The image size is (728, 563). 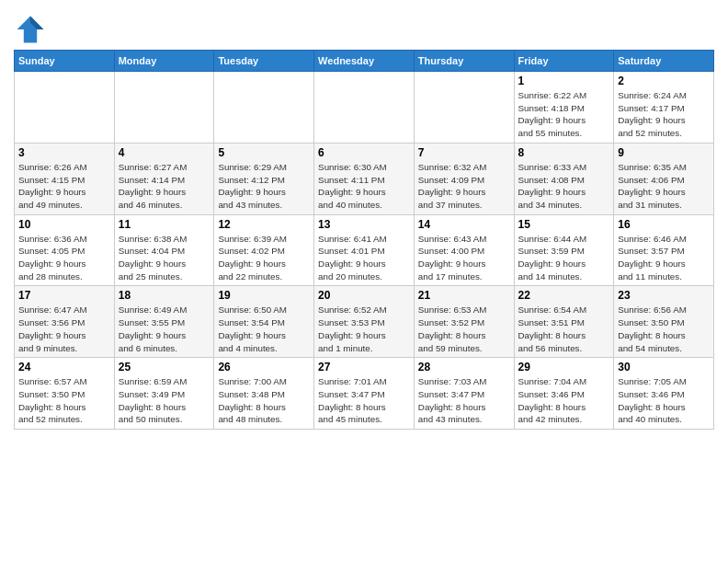 I want to click on day-info: Sunrise: 6:22 AMSunset: 4:18 PMDaylight:…, so click(x=564, y=114).